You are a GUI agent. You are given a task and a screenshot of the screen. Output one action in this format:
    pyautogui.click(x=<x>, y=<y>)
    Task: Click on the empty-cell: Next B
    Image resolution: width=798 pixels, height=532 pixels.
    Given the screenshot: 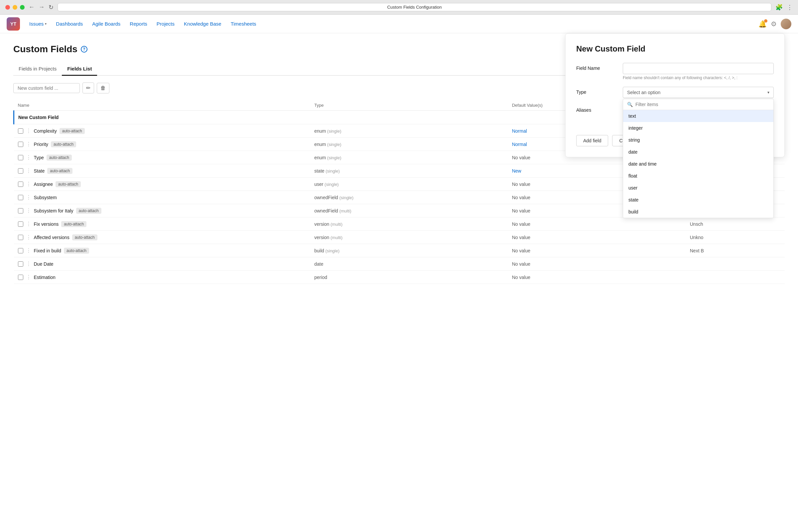 What is the action you would take?
    pyautogui.click(x=736, y=251)
    